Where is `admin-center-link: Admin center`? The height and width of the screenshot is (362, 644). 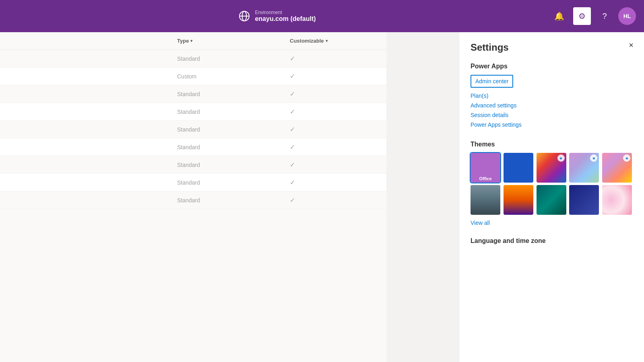 admin-center-link: Admin center is located at coordinates (492, 81).